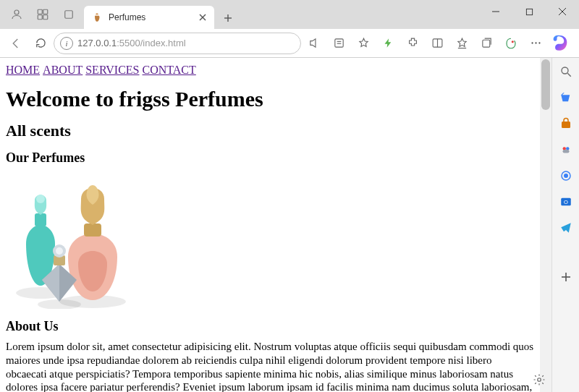  What do you see at coordinates (486, 43) in the screenshot?
I see `collections-icon` at bounding box center [486, 43].